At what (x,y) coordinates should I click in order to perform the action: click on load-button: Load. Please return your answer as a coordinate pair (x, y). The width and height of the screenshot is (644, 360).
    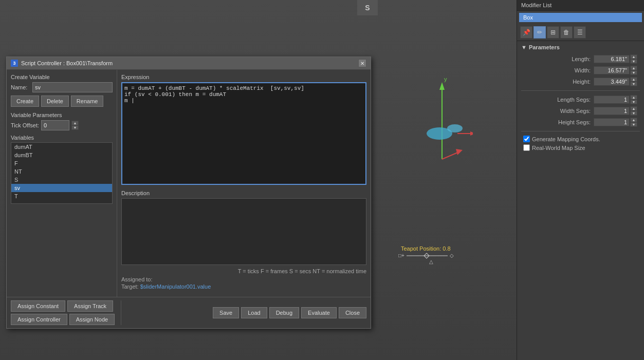
    Looking at the image, I should click on (254, 313).